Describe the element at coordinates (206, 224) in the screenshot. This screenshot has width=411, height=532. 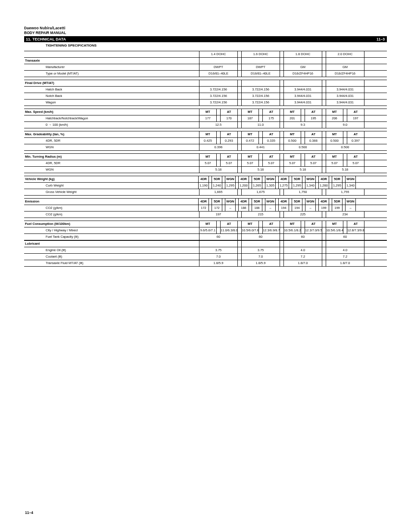
I see `section-fuel: Fuel Consumption (lit/100km) MTAT MTAT M…` at that location.